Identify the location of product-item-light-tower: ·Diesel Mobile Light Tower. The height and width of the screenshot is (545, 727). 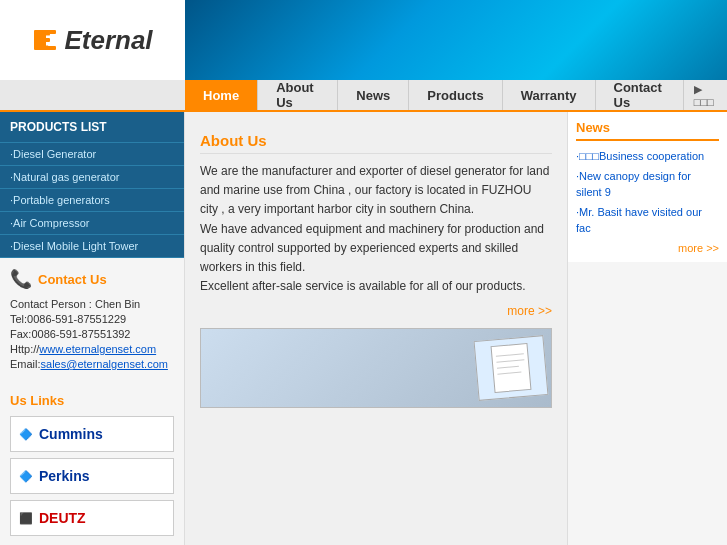
(92, 246).